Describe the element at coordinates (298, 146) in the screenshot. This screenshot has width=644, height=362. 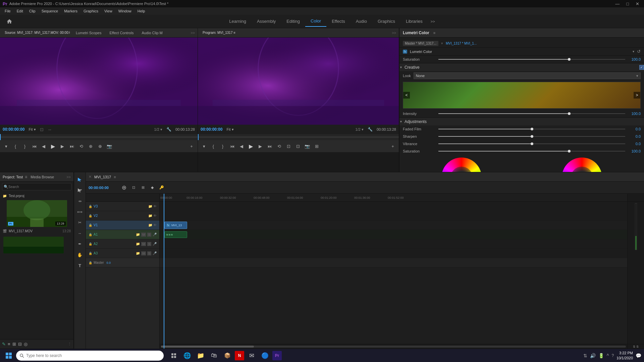
I see `prog-extract: ⊡` at that location.